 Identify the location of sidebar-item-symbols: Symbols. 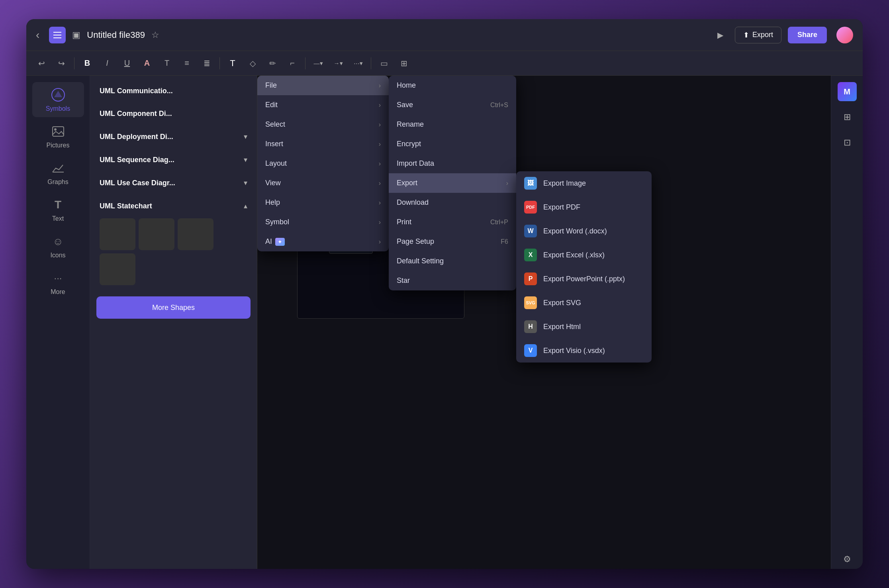
(58, 100).